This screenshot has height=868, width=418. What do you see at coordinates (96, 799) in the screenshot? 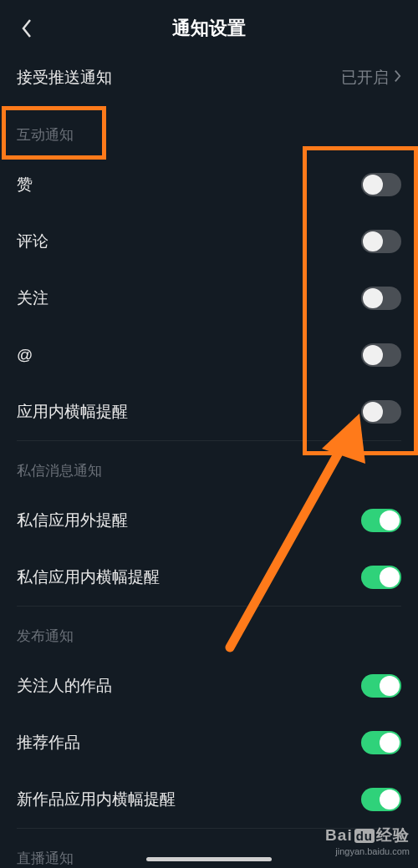
I see `label-newwork-banner: 新作品应用内横幅提醒` at bounding box center [96, 799].